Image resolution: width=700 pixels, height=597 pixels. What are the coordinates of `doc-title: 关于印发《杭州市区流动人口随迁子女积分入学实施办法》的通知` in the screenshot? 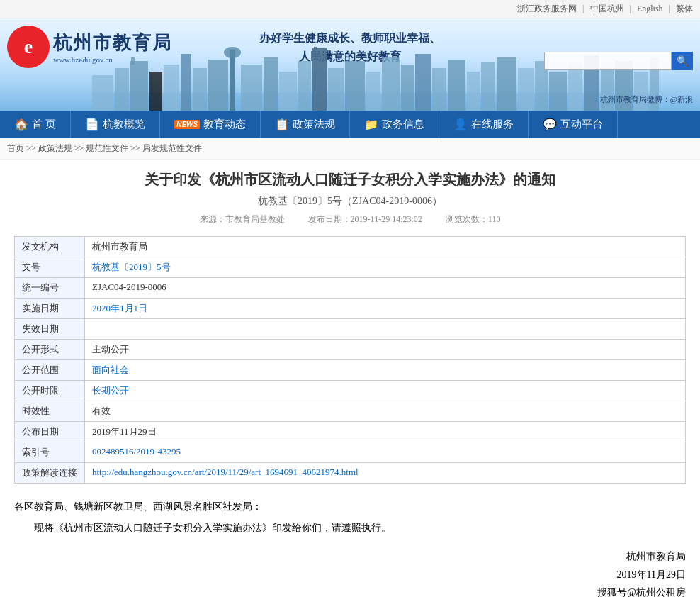 It's located at (350, 180).